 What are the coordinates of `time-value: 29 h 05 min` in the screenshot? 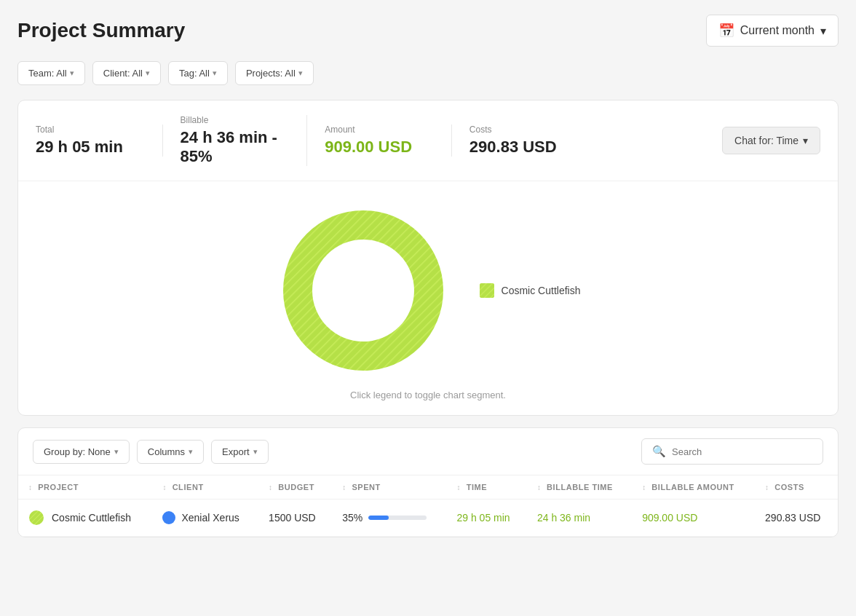 It's located at (483, 518).